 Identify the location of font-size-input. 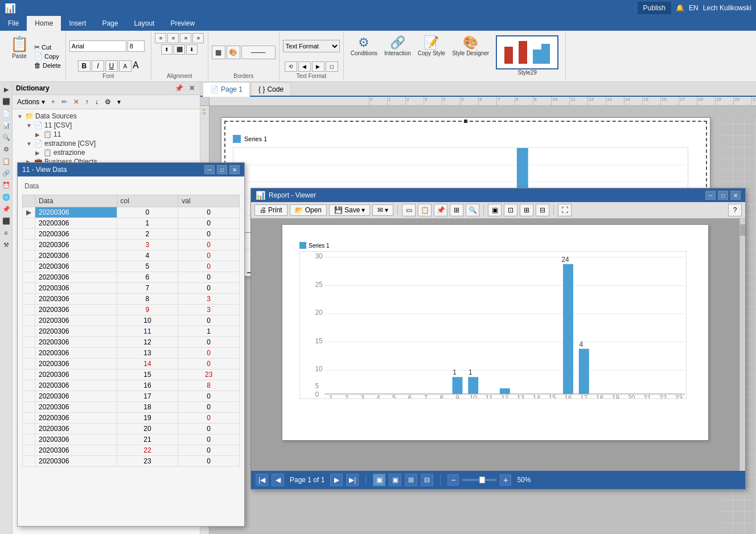
(136, 46).